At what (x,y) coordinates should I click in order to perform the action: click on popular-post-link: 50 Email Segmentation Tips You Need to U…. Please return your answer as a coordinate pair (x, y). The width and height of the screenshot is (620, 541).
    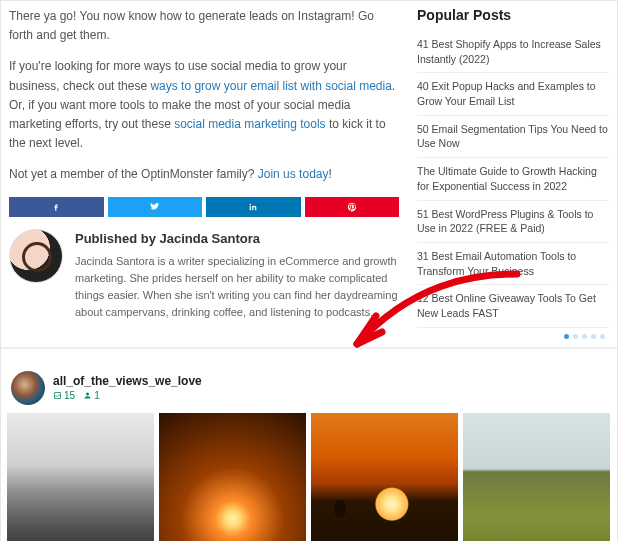
    Looking at the image, I should click on (513, 137).